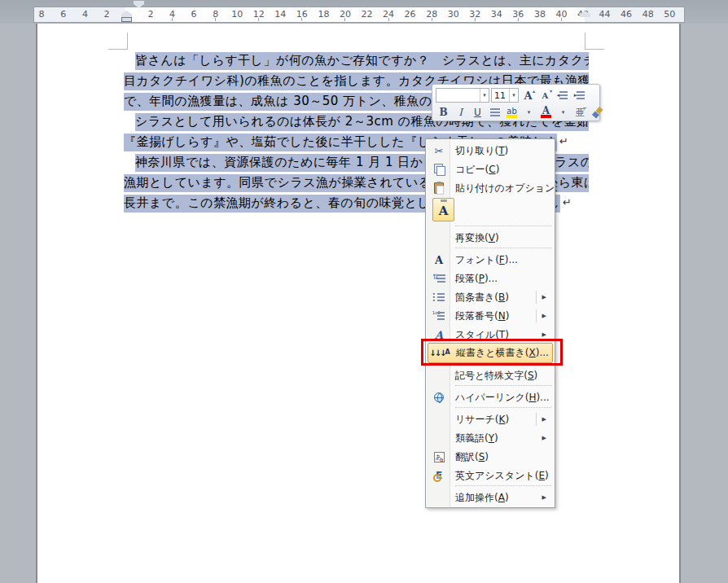 Image resolution: width=728 pixels, height=583 pixels. I want to click on menu-item-numbering: 段落番号(N) ▶, so click(490, 316).